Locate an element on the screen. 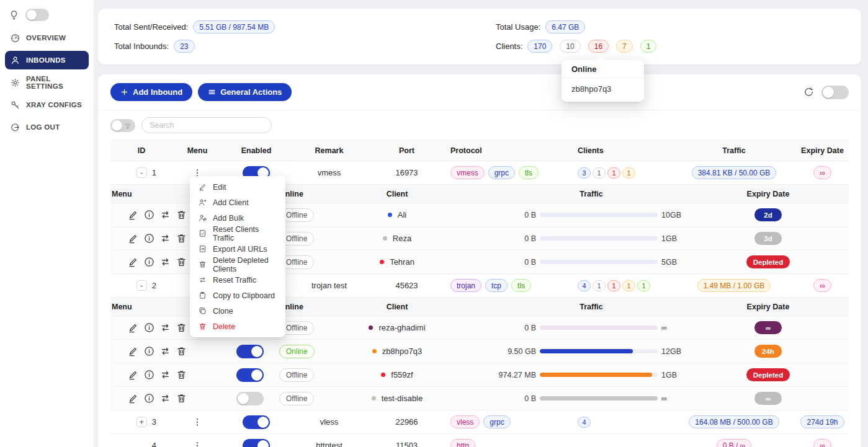  client-enabled-toggle-knob is located at coordinates (257, 375).